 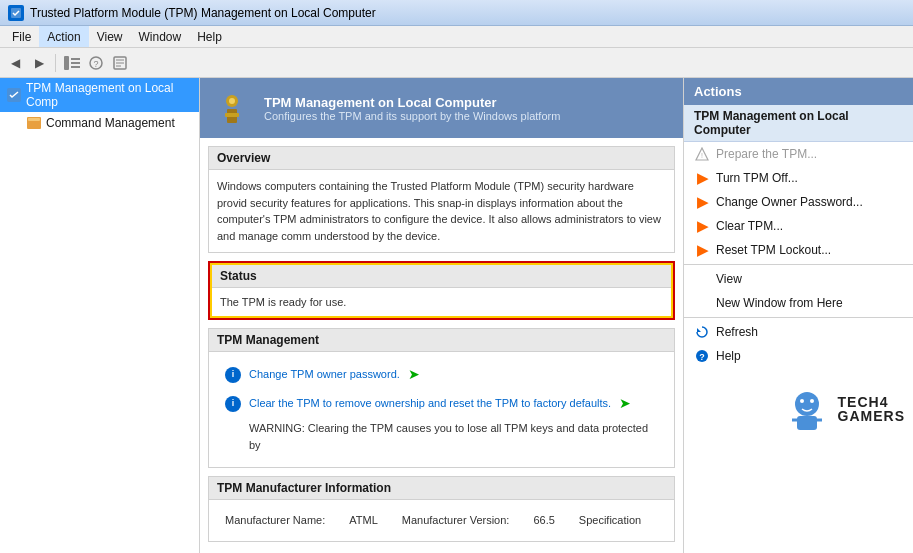 I want to click on new-window-icon, so click(x=702, y=303).